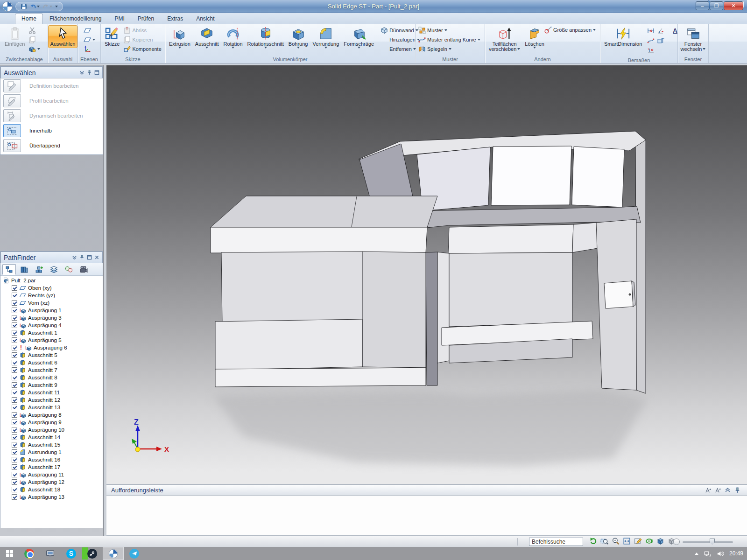  What do you see at coordinates (46, 475) in the screenshot?
I see `feature-label: Ausprägung 11` at bounding box center [46, 475].